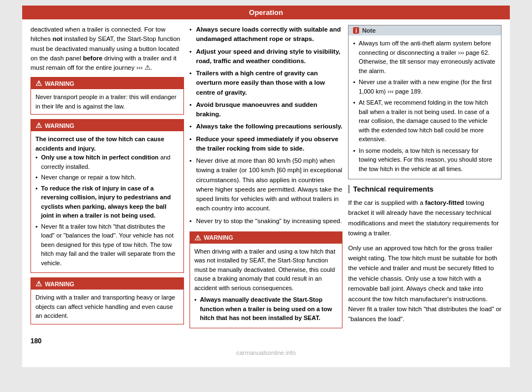 This screenshot has width=532, height=392. Describe the element at coordinates (108, 102) in the screenshot. I see `warning-body-1: Never transport people in a trailer: thi…` at that location.